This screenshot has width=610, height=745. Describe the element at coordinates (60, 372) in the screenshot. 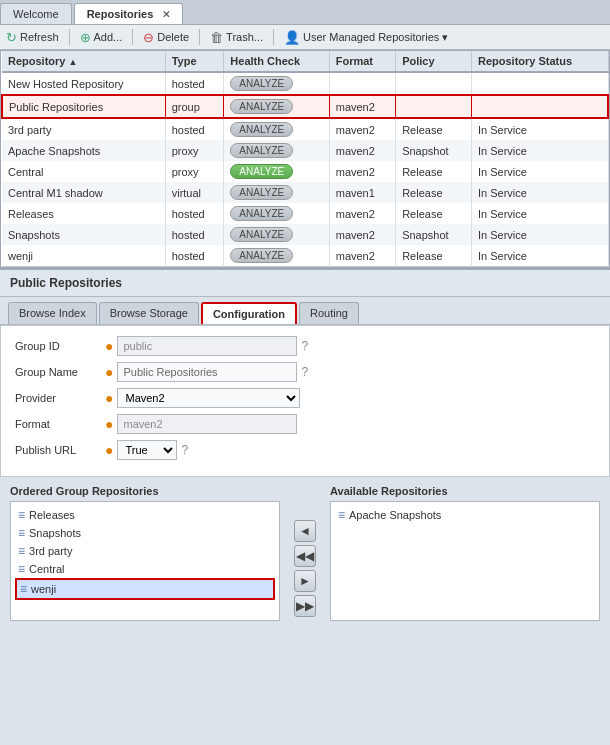

I see `group-name-label: Group Name` at that location.